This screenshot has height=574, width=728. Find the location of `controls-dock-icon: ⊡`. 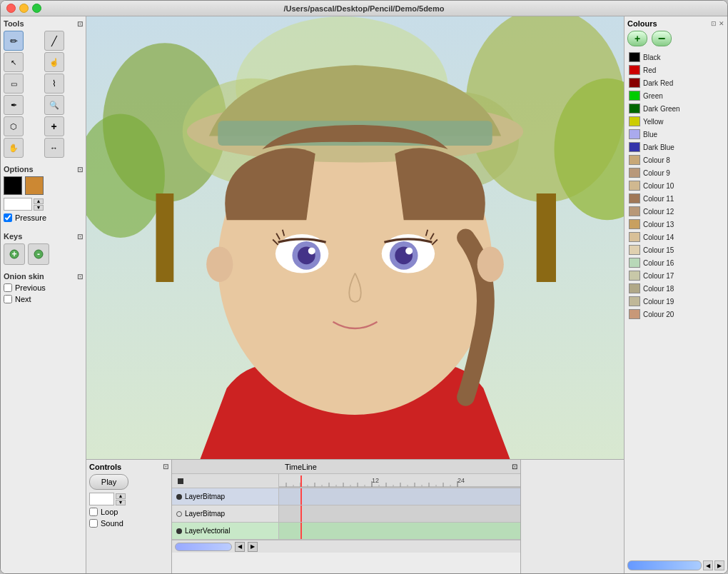

controls-dock-icon: ⊡ is located at coordinates (166, 467).